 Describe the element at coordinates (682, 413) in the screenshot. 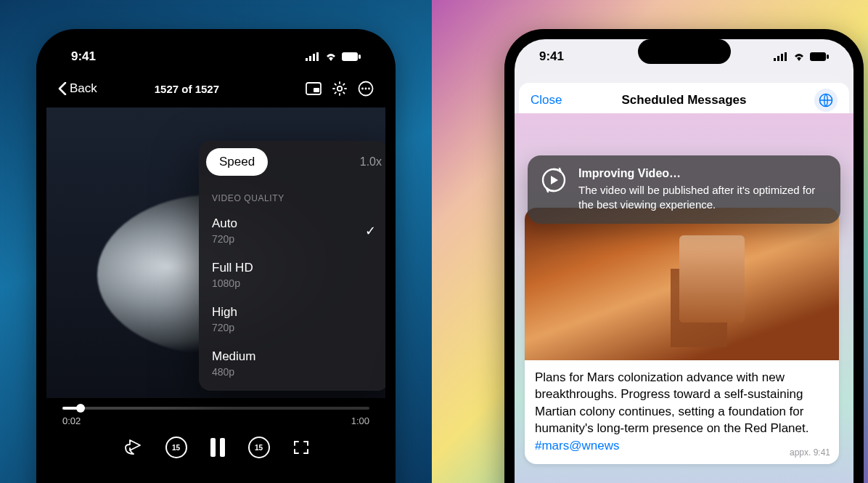

I see `message-text: Plans for Mars colonization advance with…` at that location.